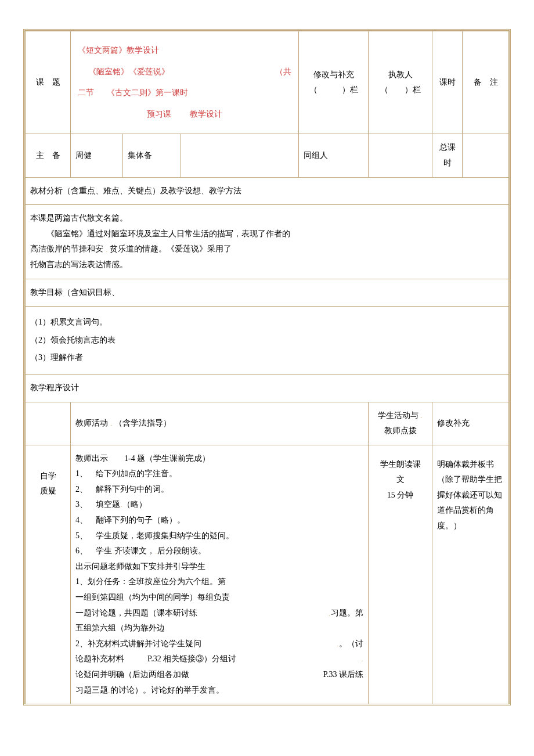  I want to click on row2-c4: 同组人, so click(334, 156).